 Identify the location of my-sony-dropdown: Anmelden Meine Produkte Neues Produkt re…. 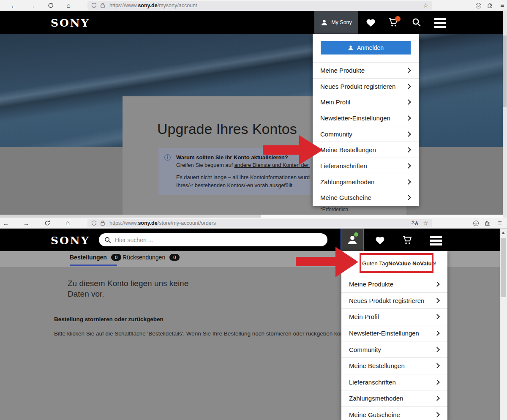
(366, 120).